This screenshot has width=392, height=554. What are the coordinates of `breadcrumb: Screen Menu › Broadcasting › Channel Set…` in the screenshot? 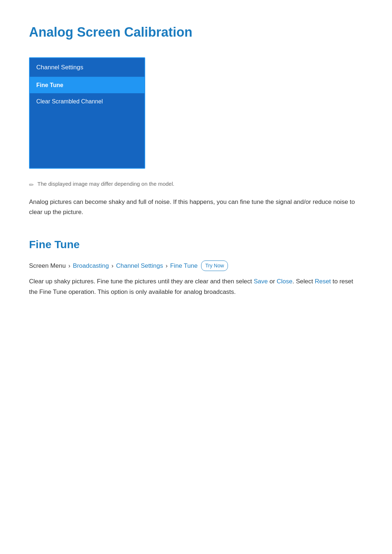 It's located at (196, 266).